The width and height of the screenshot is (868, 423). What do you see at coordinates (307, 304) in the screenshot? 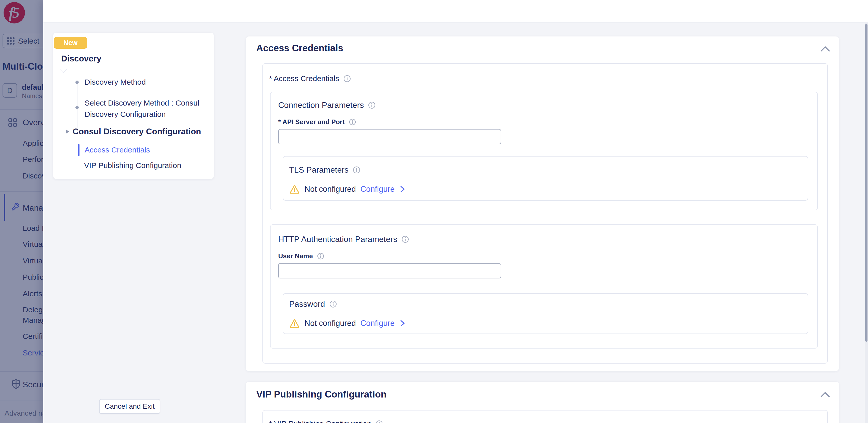
I see `password-title: Password` at bounding box center [307, 304].